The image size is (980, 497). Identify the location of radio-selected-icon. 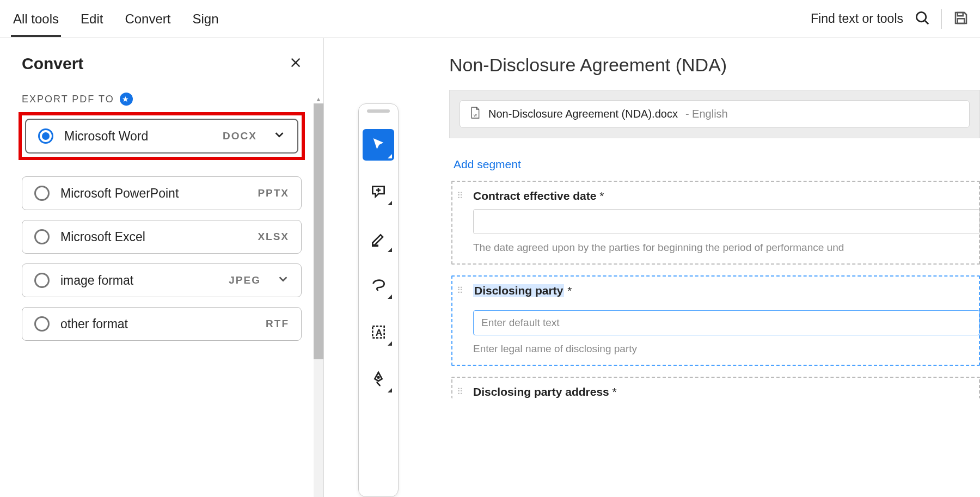
(46, 136).